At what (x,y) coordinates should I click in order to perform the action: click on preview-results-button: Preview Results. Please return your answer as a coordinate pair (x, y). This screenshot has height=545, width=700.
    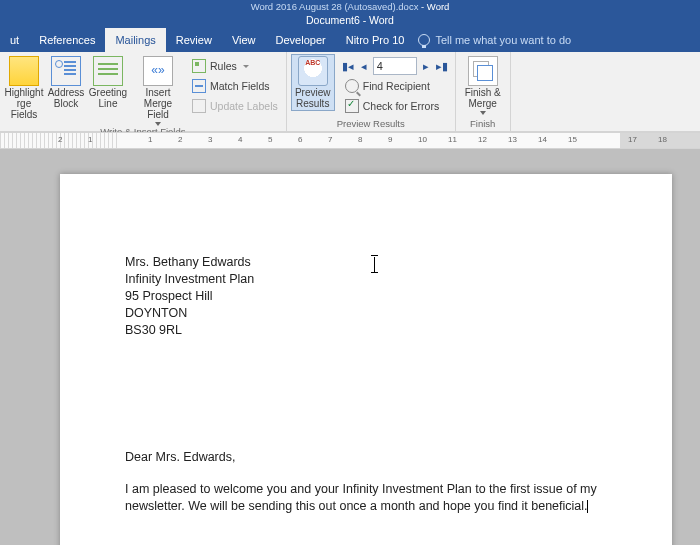
    Looking at the image, I should click on (313, 82).